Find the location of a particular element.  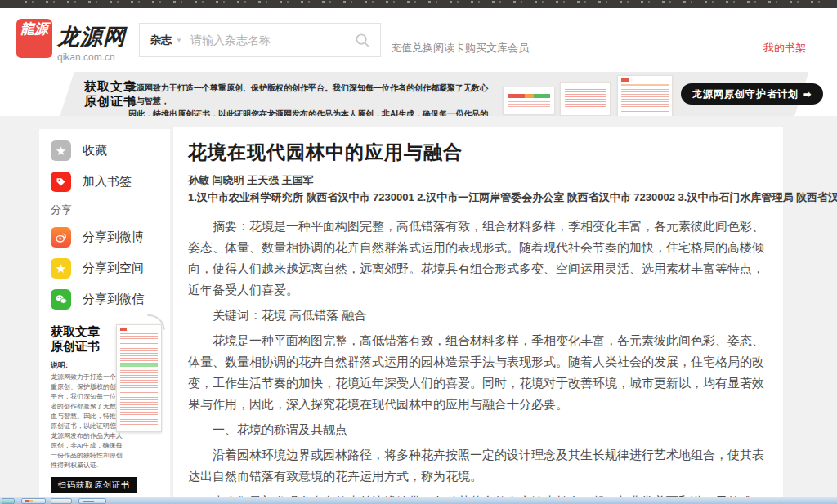

share-qzone-label: 分享到空间 is located at coordinates (113, 268).